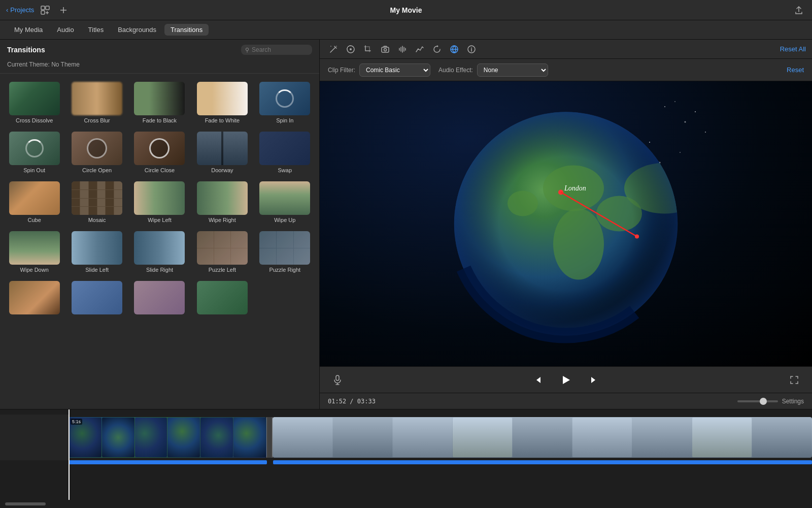  Describe the element at coordinates (269, 437) in the screenshot. I see `transition-gap` at that location.